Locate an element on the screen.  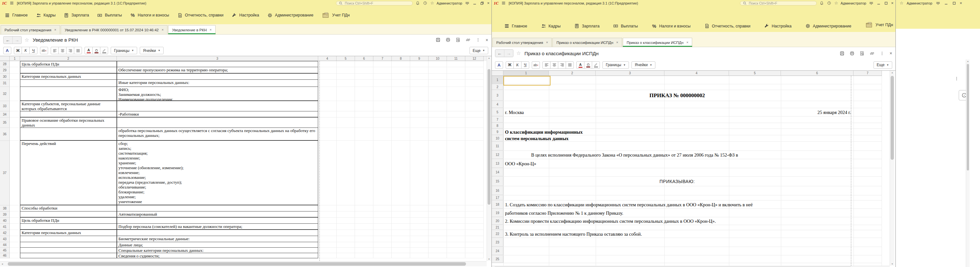
column-header: 7 is located at coordinates (383, 59).